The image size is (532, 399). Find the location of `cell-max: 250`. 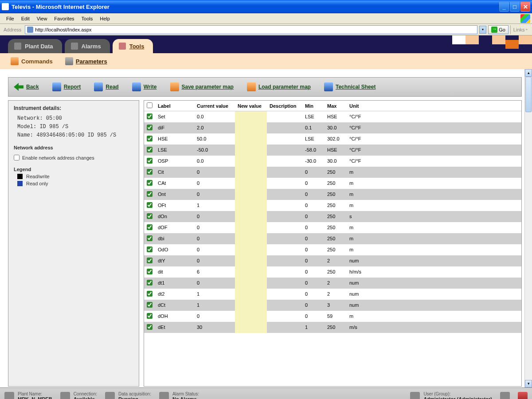

cell-max: 250 is located at coordinates (336, 216).